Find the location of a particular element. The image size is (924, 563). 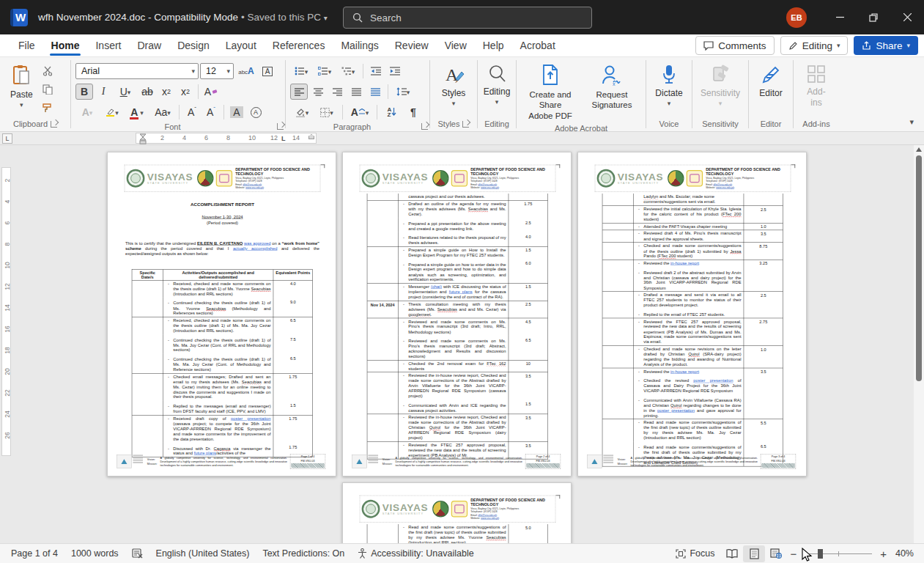

underline-button: U▾ is located at coordinates (125, 92).